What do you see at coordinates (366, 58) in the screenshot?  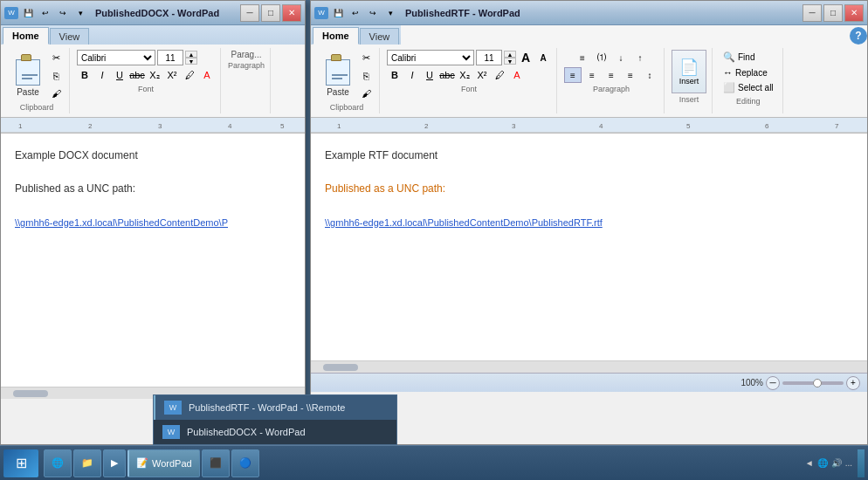 I see `rtf-cut: ✂` at bounding box center [366, 58].